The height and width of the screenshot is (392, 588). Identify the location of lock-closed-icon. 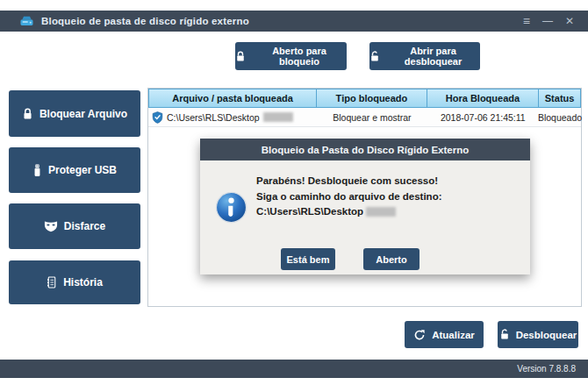
(240, 56).